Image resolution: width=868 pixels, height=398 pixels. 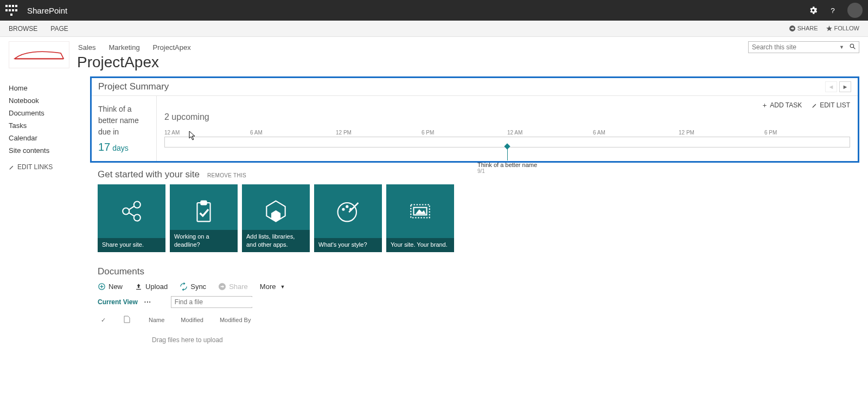 I want to click on tile-style: What's your style?, so click(x=348, y=218).